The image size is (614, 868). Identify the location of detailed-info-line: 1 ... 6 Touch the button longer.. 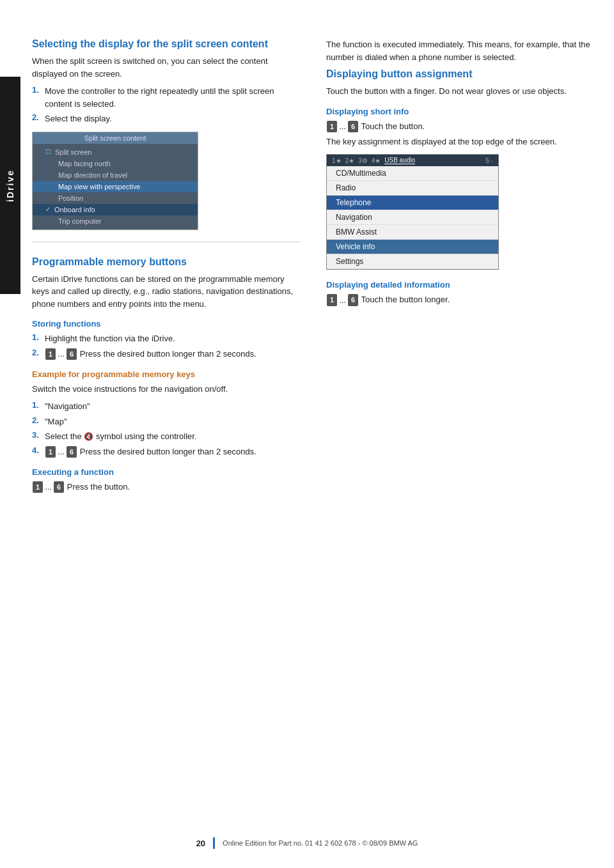
(460, 300).